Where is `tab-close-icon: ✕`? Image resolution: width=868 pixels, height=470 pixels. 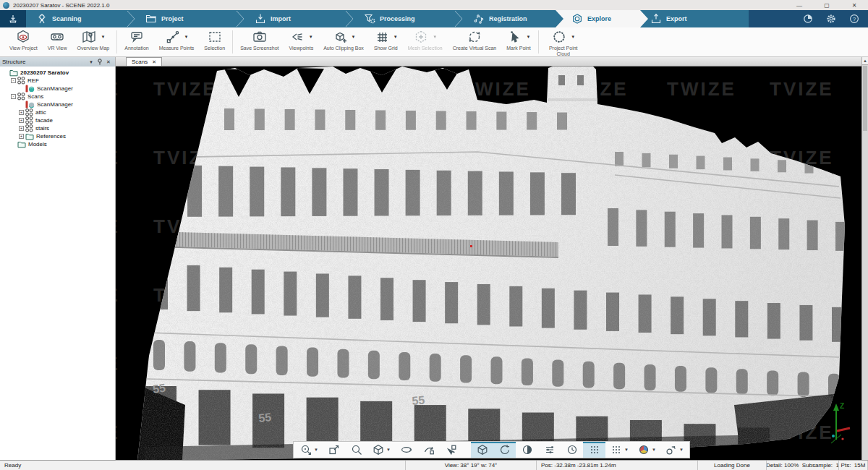 tab-close-icon: ✕ is located at coordinates (154, 62).